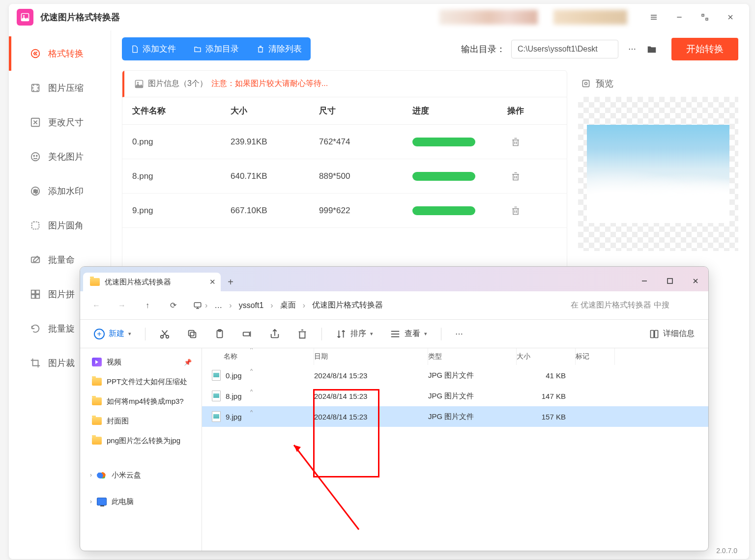 The width and height of the screenshot is (755, 560). What do you see at coordinates (408, 334) in the screenshot?
I see `view-button: 查看 ▾` at bounding box center [408, 334].